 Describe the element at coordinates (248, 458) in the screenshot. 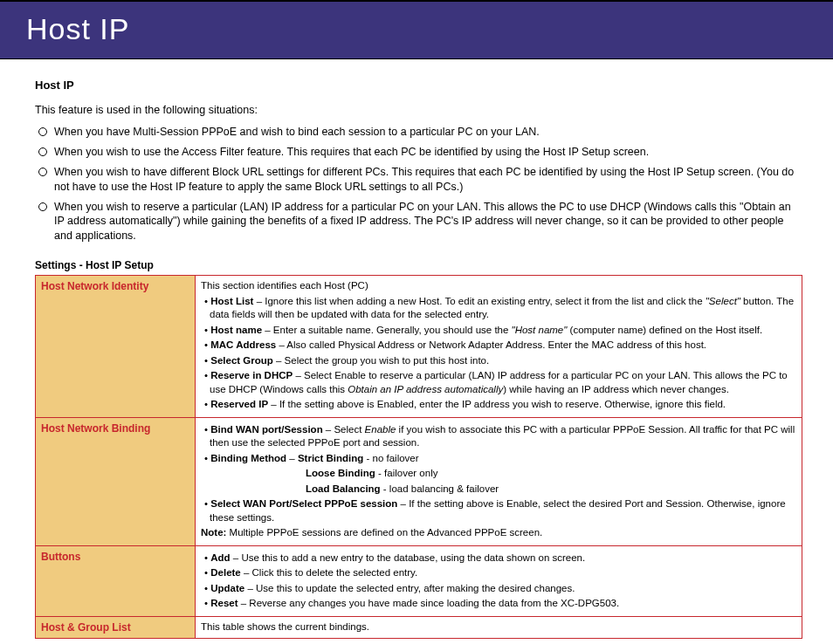

I see `binding-method-label: Binding Method` at that location.